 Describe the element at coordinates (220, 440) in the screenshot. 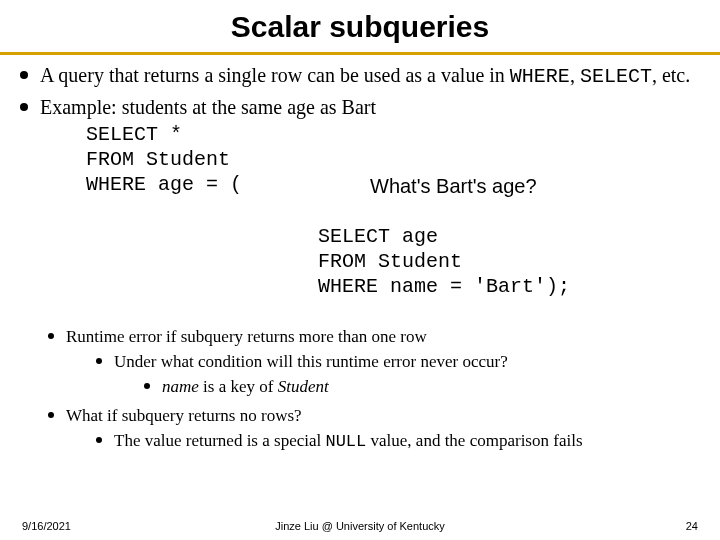

I see `sub-2a-lead: The value returned is a special` at that location.